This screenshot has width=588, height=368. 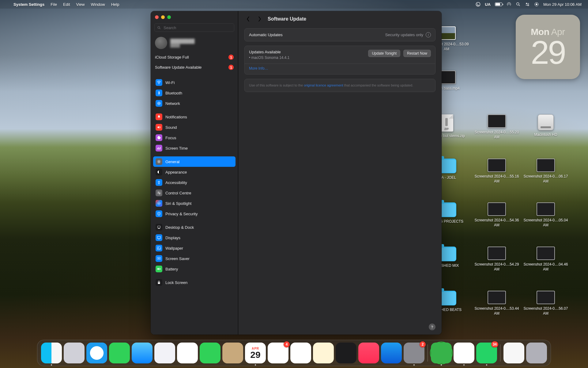 I want to click on alert-software-update: Software Update Available 1, so click(x=194, y=67).